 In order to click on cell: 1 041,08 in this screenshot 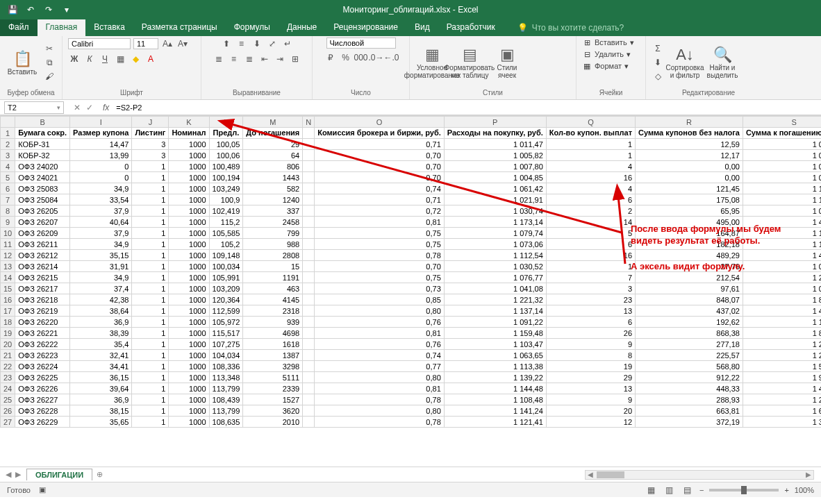, I will do `click(495, 289)`.